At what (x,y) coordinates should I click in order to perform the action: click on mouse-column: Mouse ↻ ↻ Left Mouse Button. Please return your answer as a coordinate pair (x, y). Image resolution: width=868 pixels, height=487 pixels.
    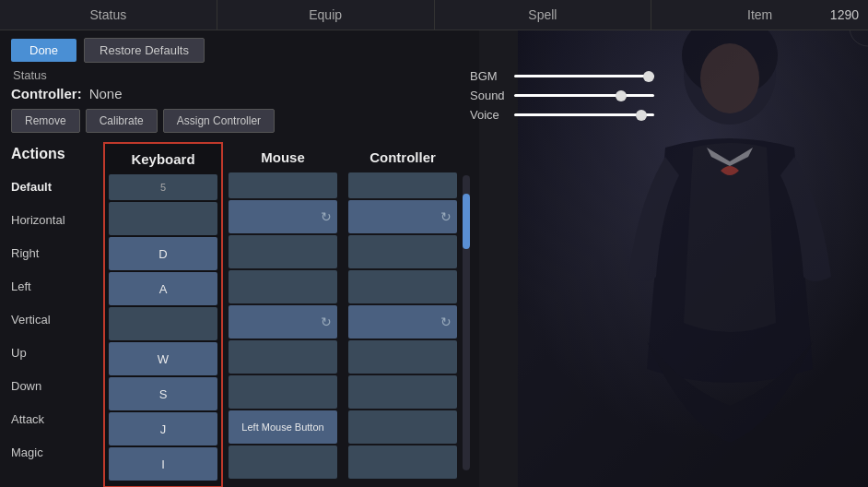
    Looking at the image, I should click on (283, 315).